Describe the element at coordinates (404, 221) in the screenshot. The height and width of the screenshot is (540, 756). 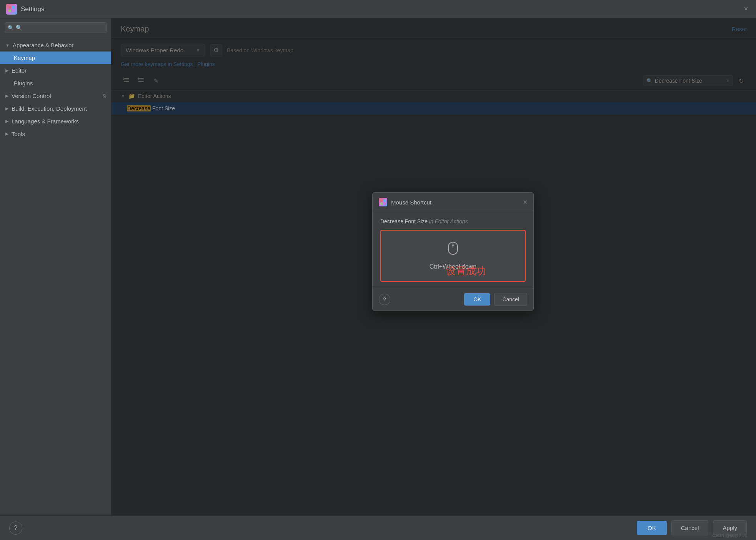
I see `modal-action-name: Decrease Font Size` at that location.